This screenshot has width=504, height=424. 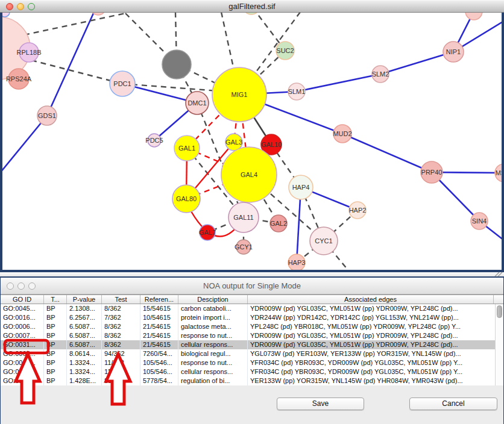 I want to click on table-cell: YER133W (pp) YOR315W, YNL145W (pd) YHR08…, so click(x=371, y=381).